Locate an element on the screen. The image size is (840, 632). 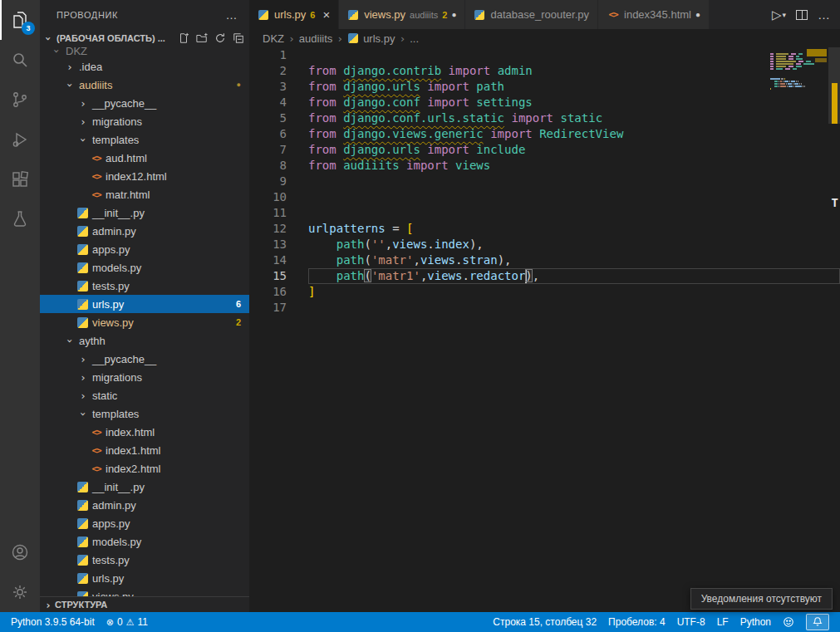
status-language: Python is located at coordinates (756, 622).